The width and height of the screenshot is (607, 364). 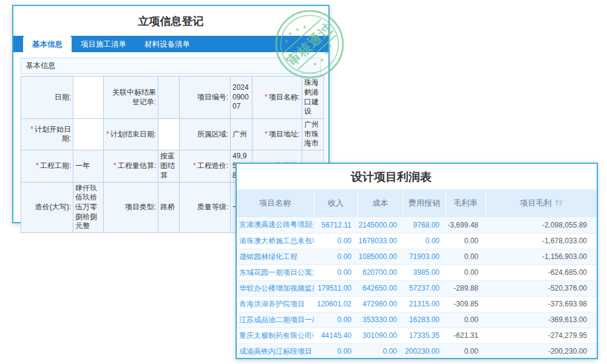 I want to click on form-row: 日期:关联中标结果登记单:项目编号:2024090007*项目名称:珠海鹤港口建…, so click(x=172, y=98).